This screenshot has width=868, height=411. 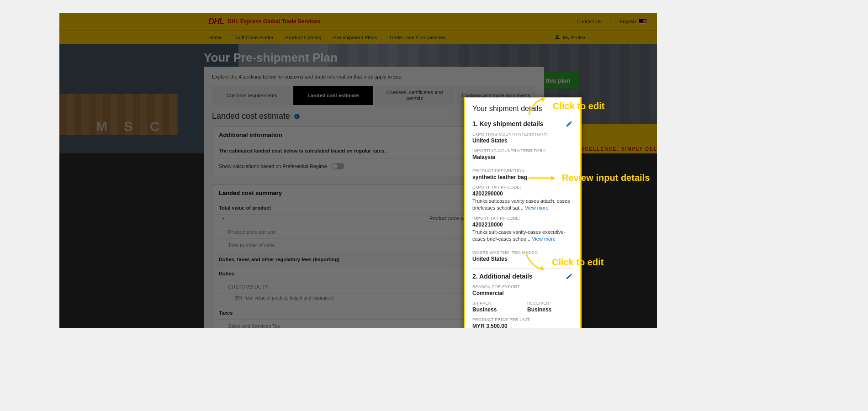 What do you see at coordinates (355, 274) in the screenshot?
I see `row-duties: Duties` at bounding box center [355, 274].